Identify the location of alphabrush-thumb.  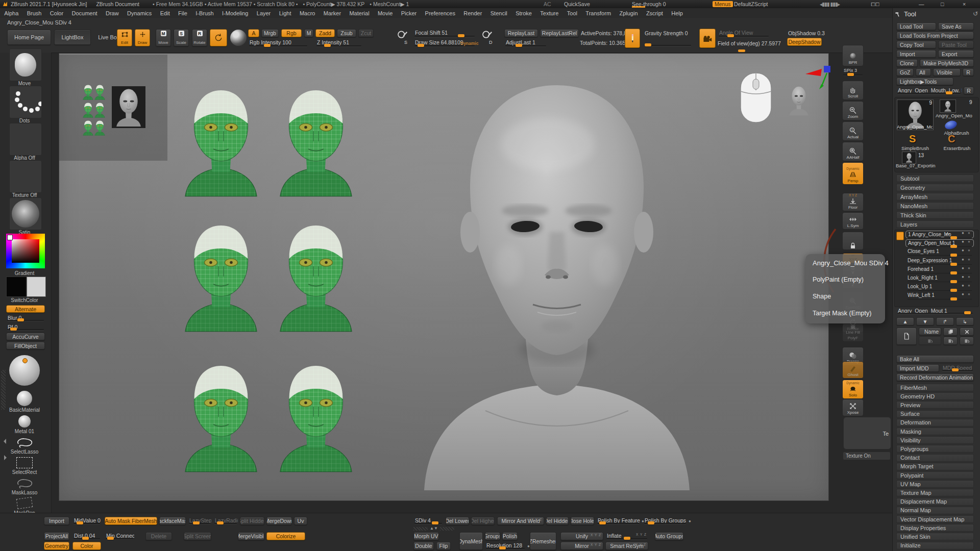
(951, 125).